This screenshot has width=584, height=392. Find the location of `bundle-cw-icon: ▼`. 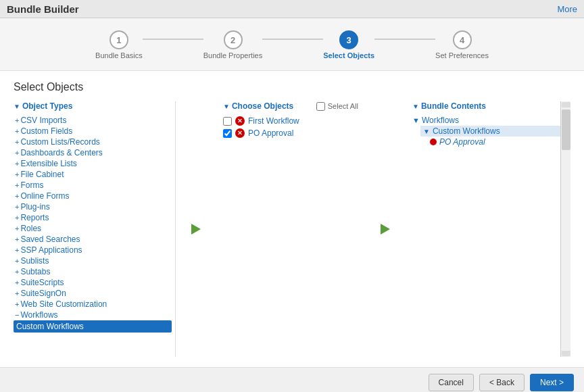

bundle-cw-icon: ▼ is located at coordinates (427, 131).